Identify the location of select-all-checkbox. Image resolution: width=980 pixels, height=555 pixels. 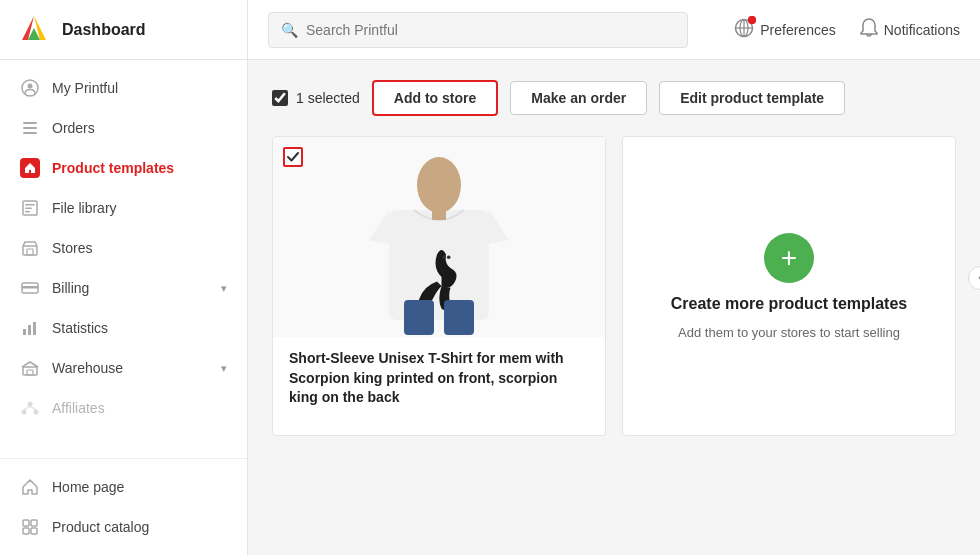
(280, 98).